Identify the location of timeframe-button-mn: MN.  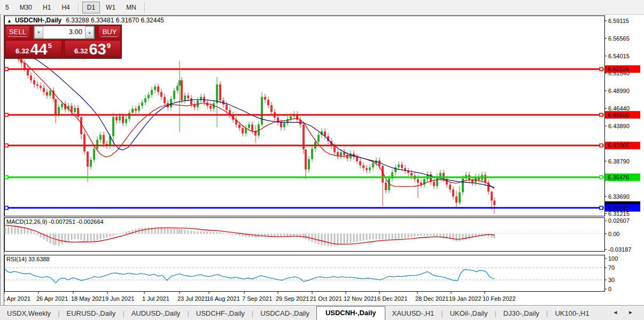
(131, 7).